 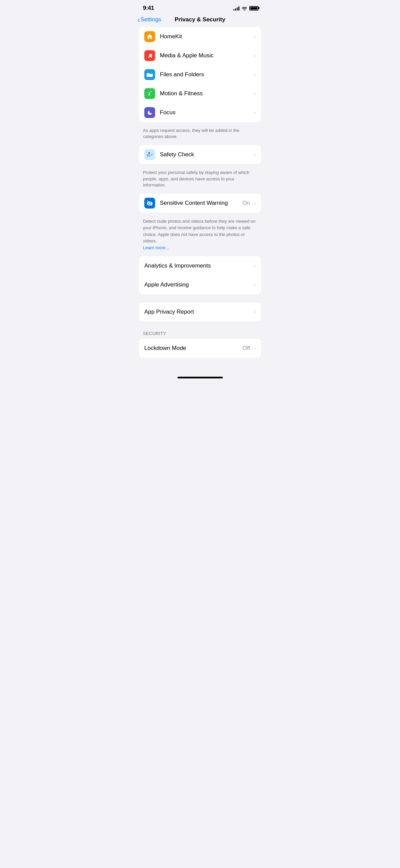 I want to click on security-section-label: SECURITY, so click(x=200, y=332).